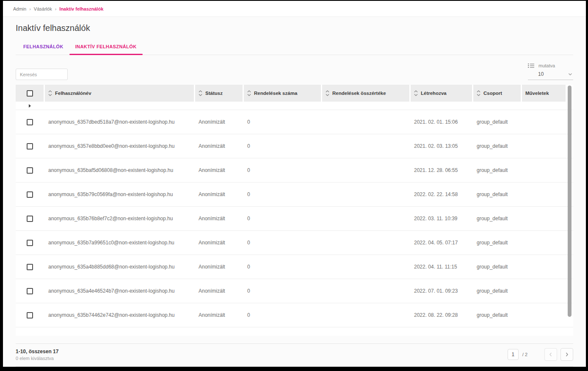 The height and width of the screenshot is (371, 588). Describe the element at coordinates (497, 93) in the screenshot. I see `column-header-group: Csoport` at that location.